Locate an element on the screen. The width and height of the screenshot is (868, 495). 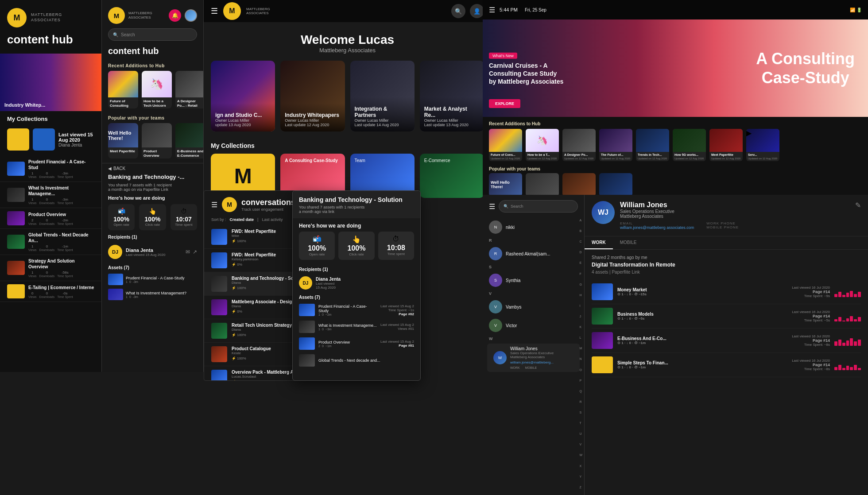
william-asset-row: Money Market ⊙ 1 · ↓ 0 · ⏱ ~15s Last vie… is located at coordinates (726, 292).